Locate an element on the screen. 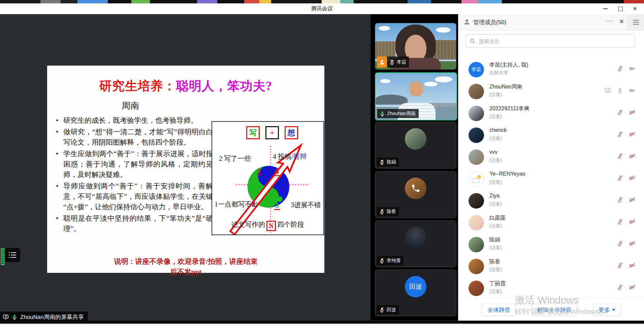  member-row: 2022292111李爽 (访客) is located at coordinates (551, 114).